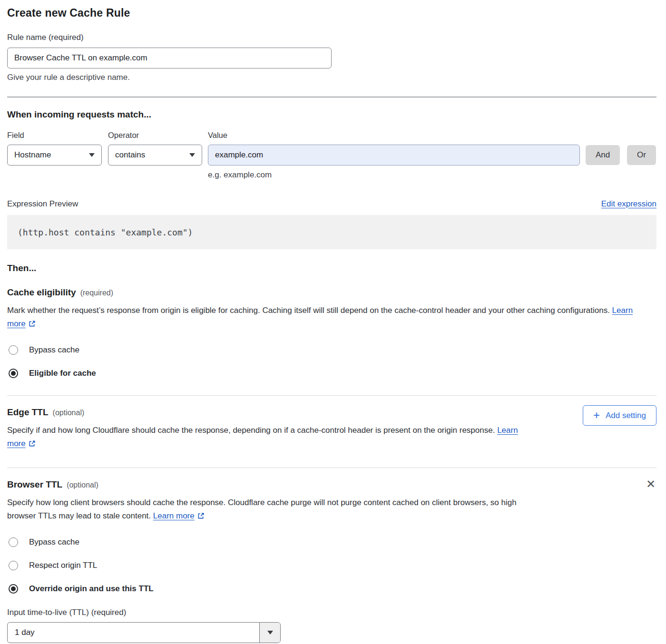 The image size is (666, 644). I want to click on browser-ttl-description: Specify how long client browsers should …, so click(266, 510).